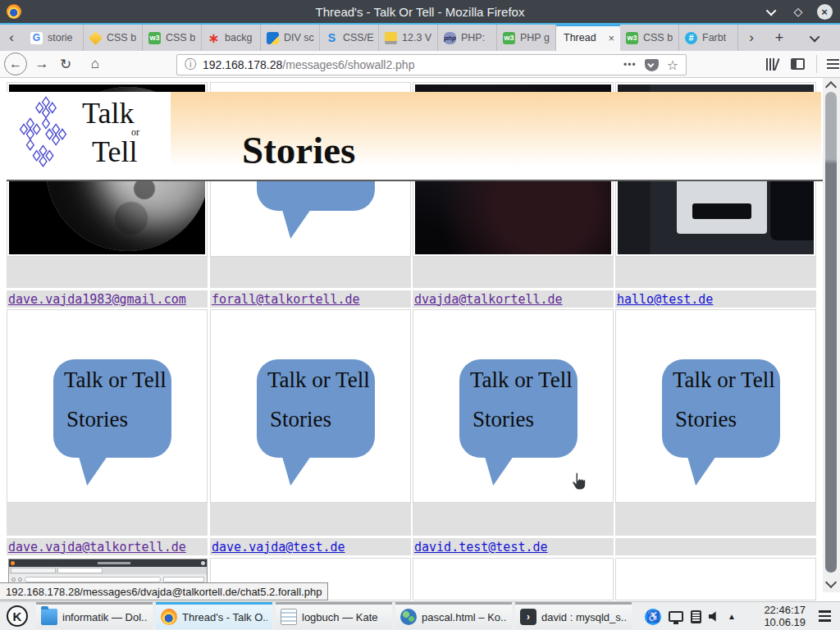  What do you see at coordinates (714, 38) in the screenshot?
I see `tab-label: Farbt` at bounding box center [714, 38].